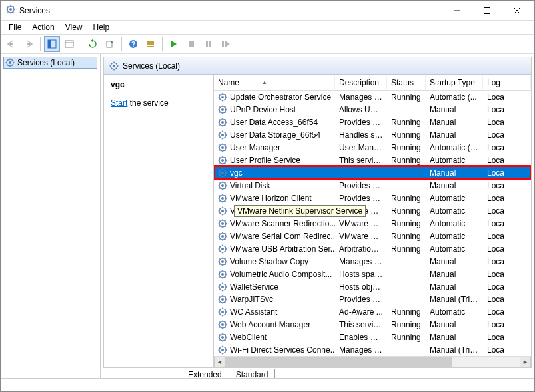  What do you see at coordinates (372, 286) in the screenshot?
I see `table-row: WalletServiceHosts objec...ManualLoca` at bounding box center [372, 286].